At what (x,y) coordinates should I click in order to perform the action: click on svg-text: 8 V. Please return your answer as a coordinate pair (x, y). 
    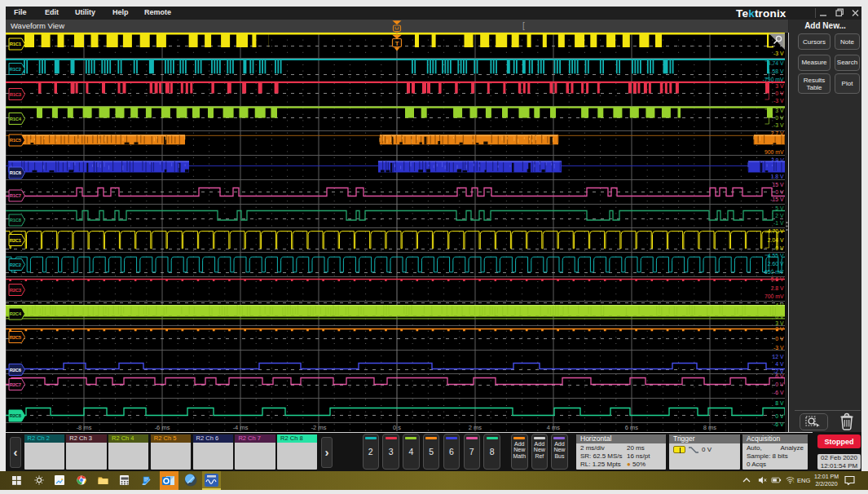
    Looking at the image, I should click on (779, 403).